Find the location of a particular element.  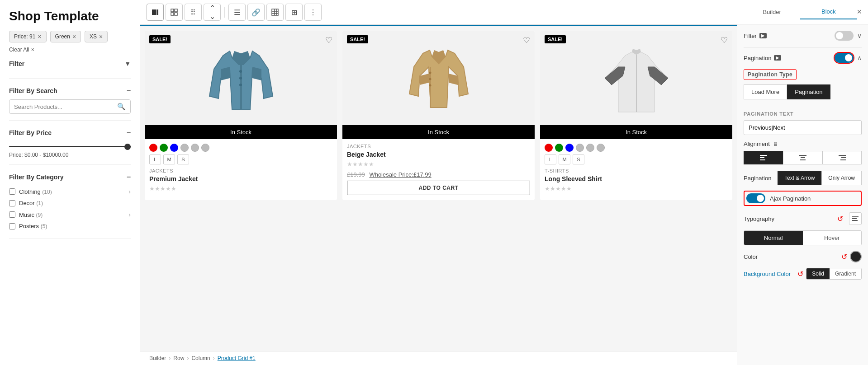

size-s-3: S is located at coordinates (579, 159).